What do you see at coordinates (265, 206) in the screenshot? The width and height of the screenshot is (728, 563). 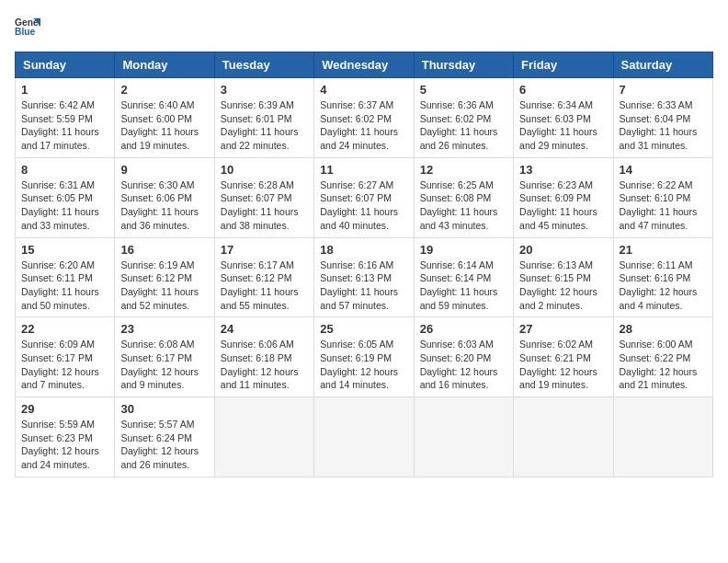 I see `day-info: Sunrise: 6:28 AMSunset: 6:07 PMDaylight:…` at bounding box center [265, 206].